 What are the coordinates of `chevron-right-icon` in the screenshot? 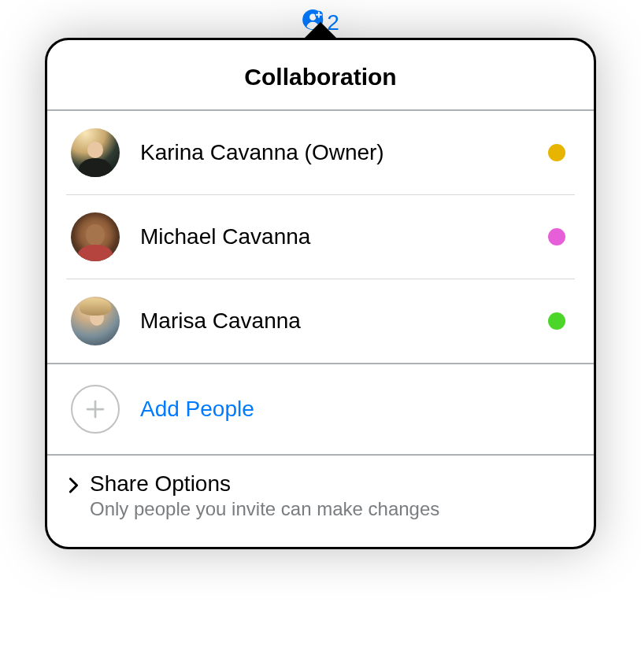 It's located at (73, 486).